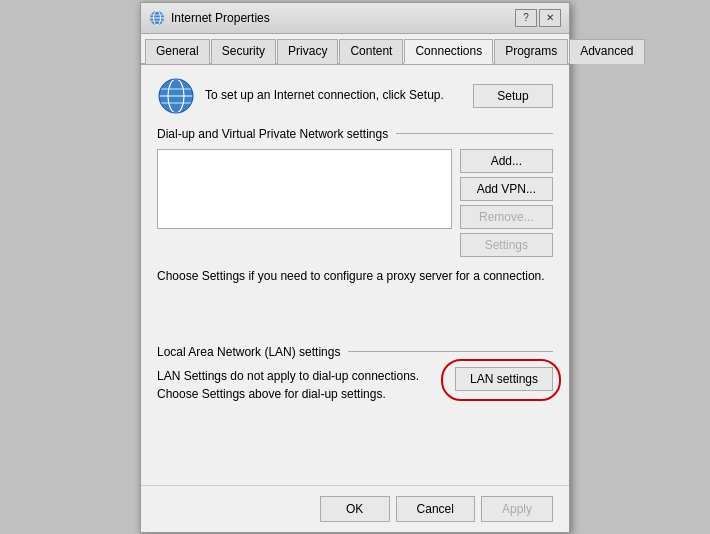 Image resolution: width=710 pixels, height=534 pixels. What do you see at coordinates (526, 18) in the screenshot?
I see `help-button: ?` at bounding box center [526, 18].